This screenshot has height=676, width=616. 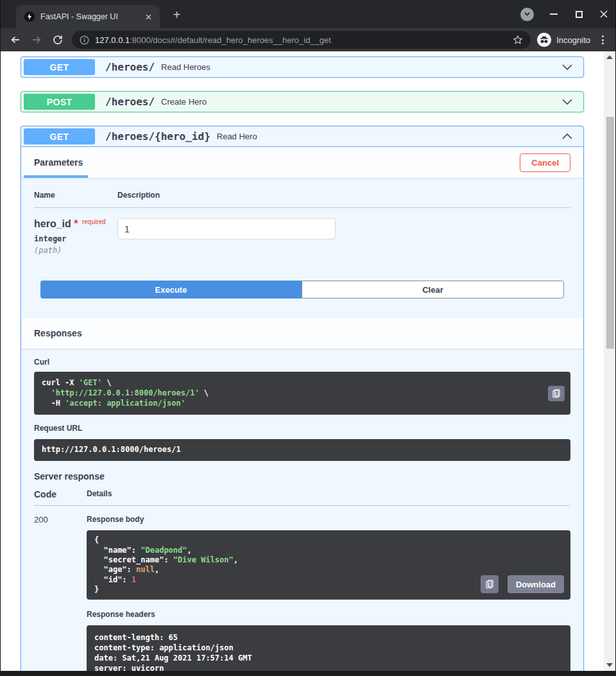 What do you see at coordinates (58, 40) in the screenshot?
I see `reload-icon` at bounding box center [58, 40].